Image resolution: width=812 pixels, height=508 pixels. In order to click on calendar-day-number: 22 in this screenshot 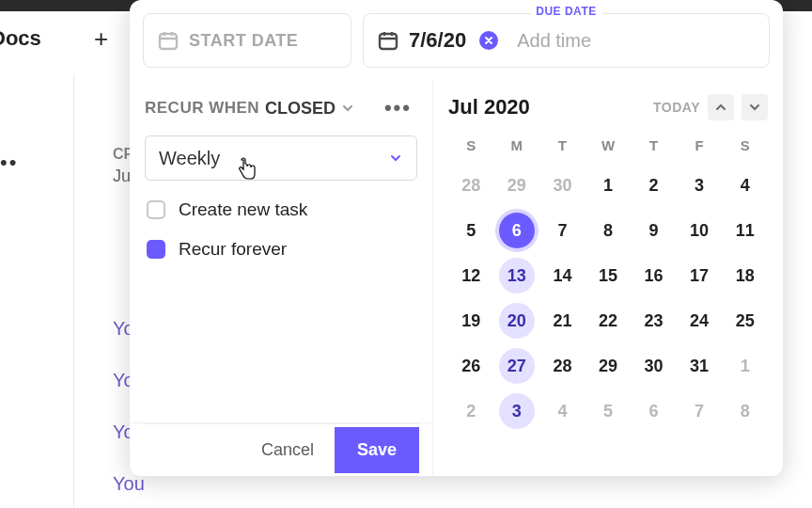, I will do `click(608, 321)`.